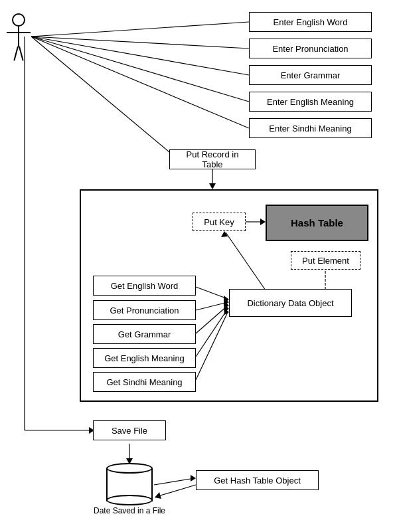  Describe the element at coordinates (129, 500) in the screenshot. I see `cylinder-bottom-ellipse` at that location.